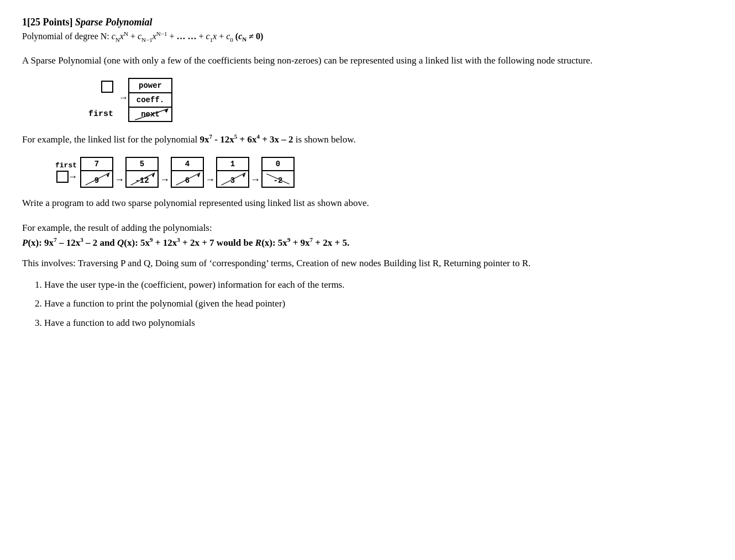  Describe the element at coordinates (101, 114) in the screenshot. I see `first-label-text: first` at that location.